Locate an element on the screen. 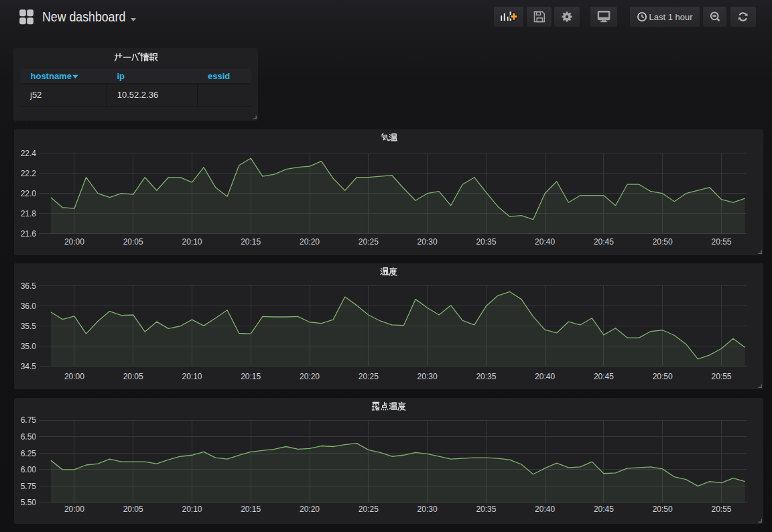  svg-text: ip is located at coordinates (121, 76).